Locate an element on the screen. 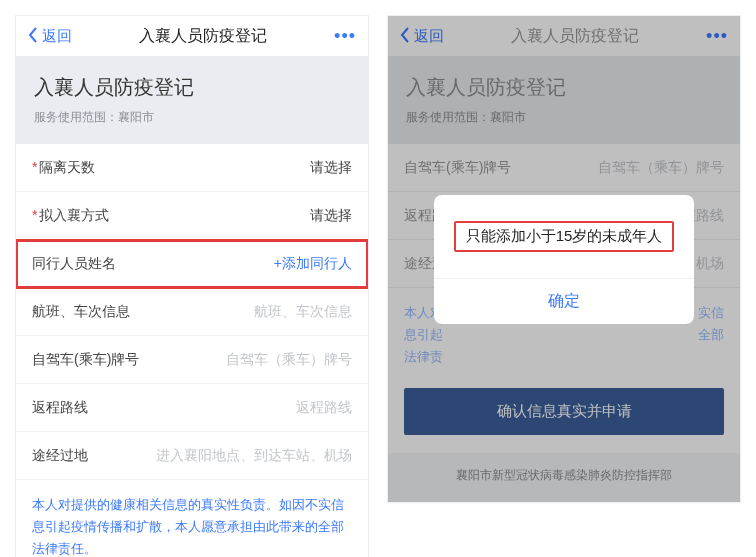  row-entry-method: 拟入襄方式 请选择 is located at coordinates (192, 216).